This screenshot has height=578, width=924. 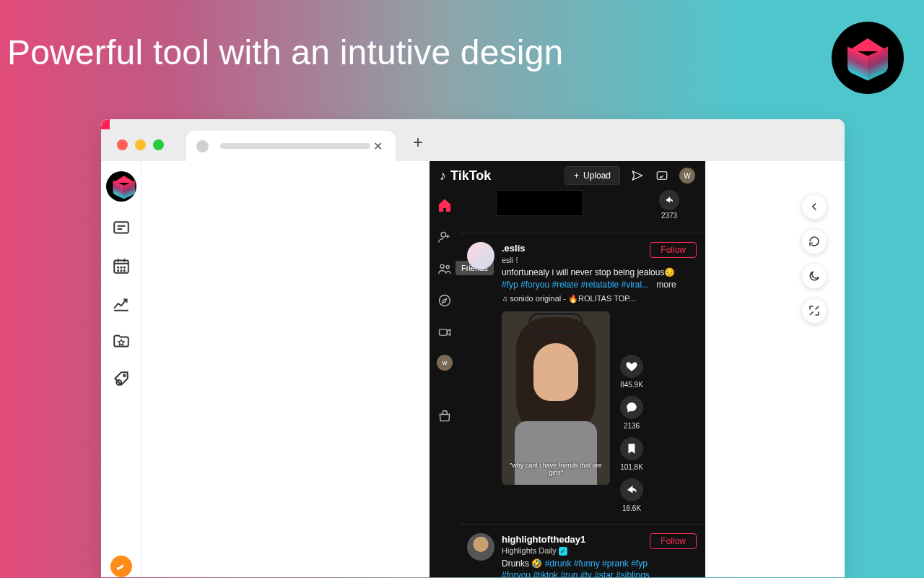 I want to click on like-button, so click(x=632, y=366).